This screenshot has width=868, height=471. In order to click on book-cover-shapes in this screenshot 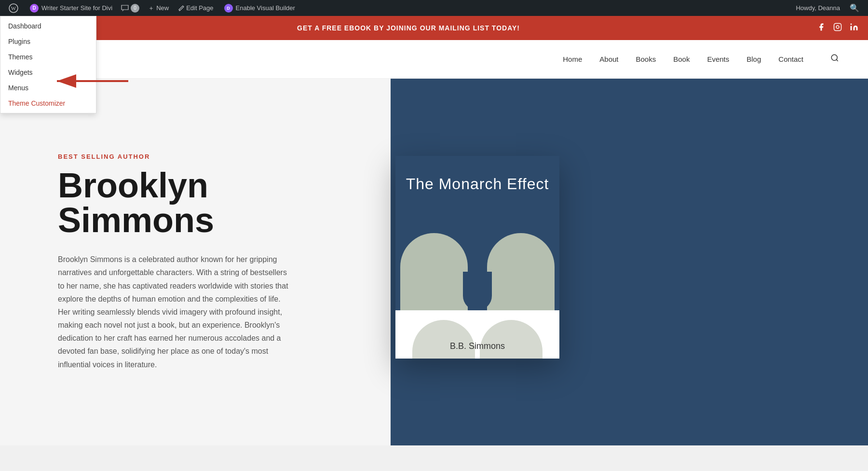, I will do `click(477, 257)`.